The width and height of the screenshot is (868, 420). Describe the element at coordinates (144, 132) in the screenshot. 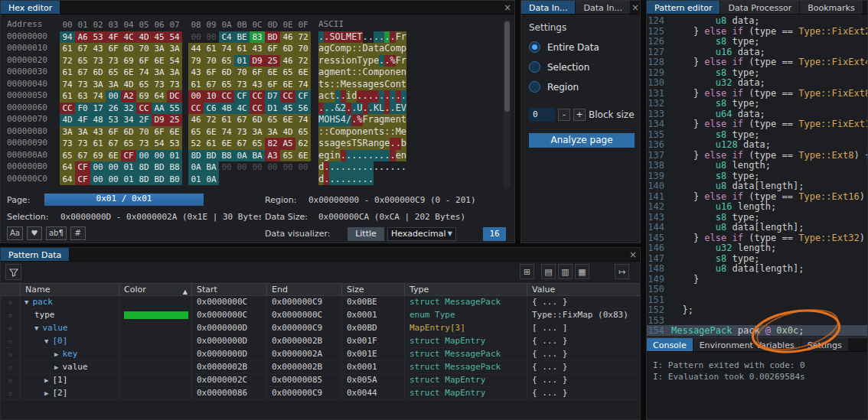

I see `hex-byte: 70` at that location.